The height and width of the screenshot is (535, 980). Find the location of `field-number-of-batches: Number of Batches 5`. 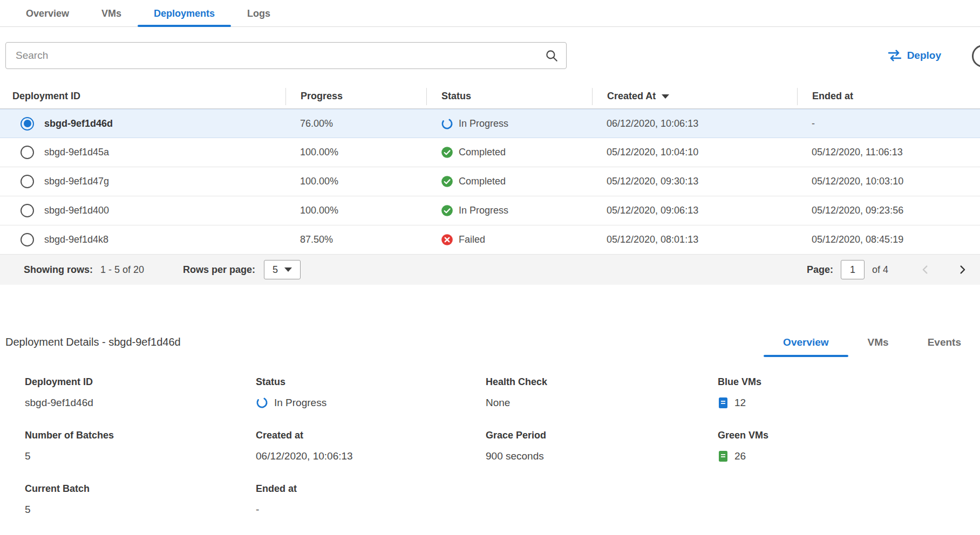

field-number-of-batches: Number of Batches 5 is located at coordinates (140, 447).